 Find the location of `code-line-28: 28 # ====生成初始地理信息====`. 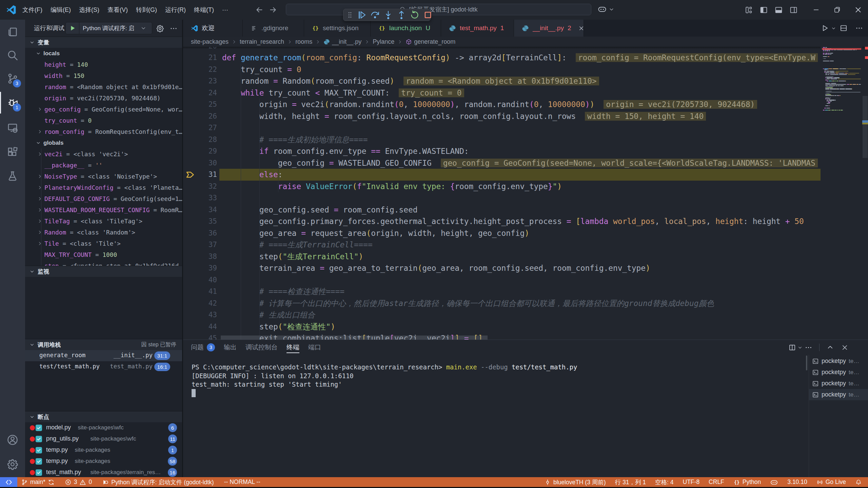

code-line-28: 28 # ====生成初始地理信息==== is located at coordinates (502, 140).